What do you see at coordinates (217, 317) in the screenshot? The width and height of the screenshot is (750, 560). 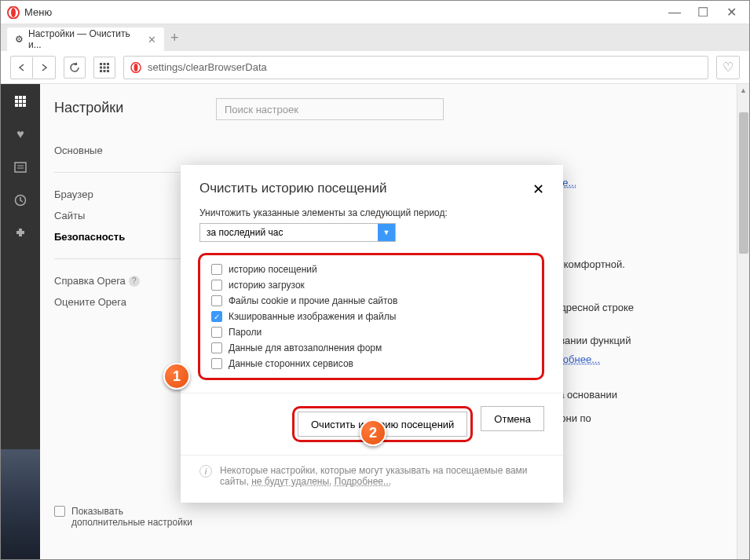 I see `checkbox-cache: ✓` at bounding box center [217, 317].